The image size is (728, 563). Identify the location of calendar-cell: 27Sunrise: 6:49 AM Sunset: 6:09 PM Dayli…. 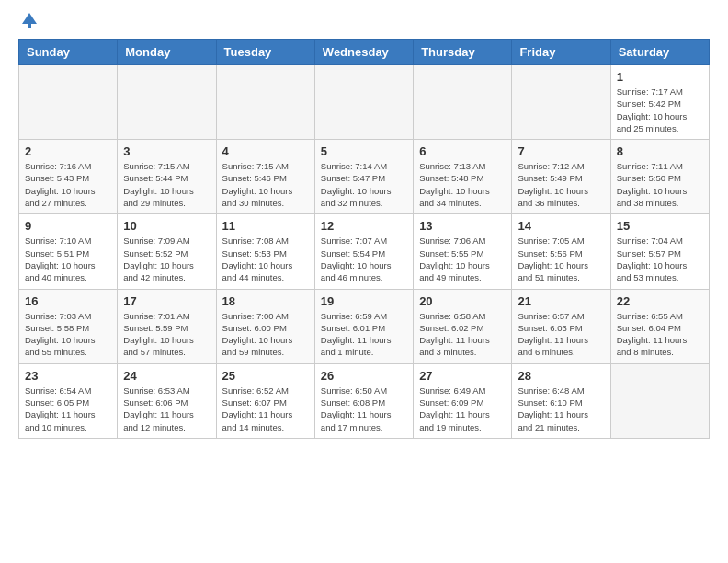
(463, 401).